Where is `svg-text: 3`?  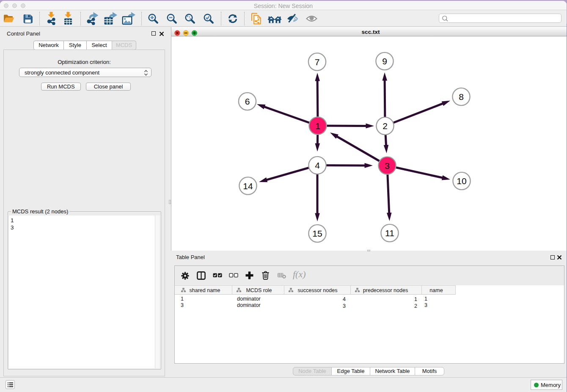 svg-text: 3 is located at coordinates (387, 166).